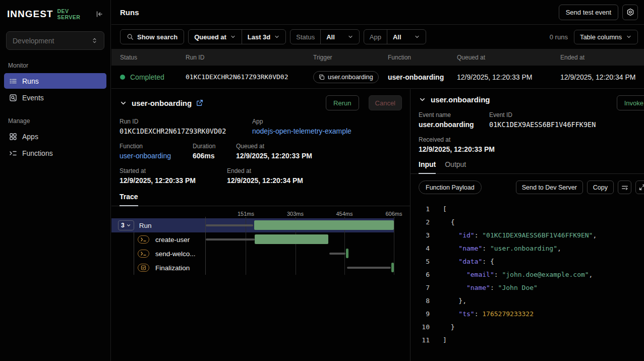  What do you see at coordinates (378, 12) in the screenshot?
I see `topbar: Runs Send test event` at bounding box center [378, 12].